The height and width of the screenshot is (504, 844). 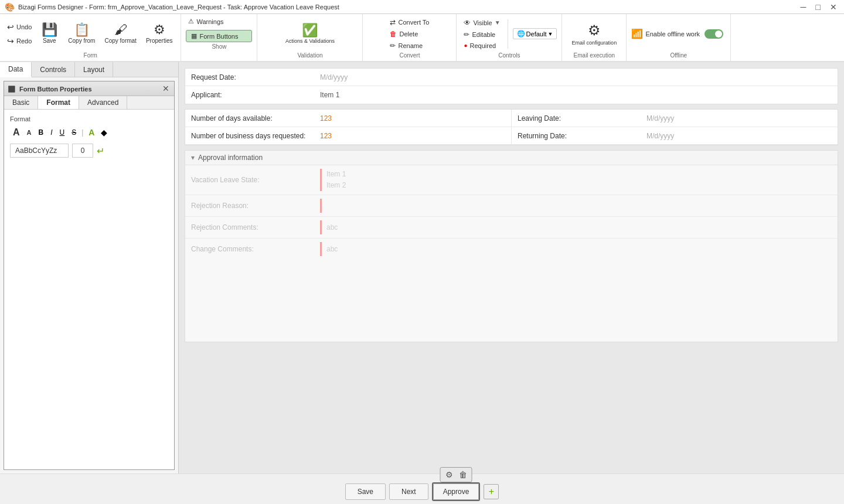 What do you see at coordinates (409, 46) in the screenshot?
I see `rename-button: ✏ Rename` at bounding box center [409, 46].